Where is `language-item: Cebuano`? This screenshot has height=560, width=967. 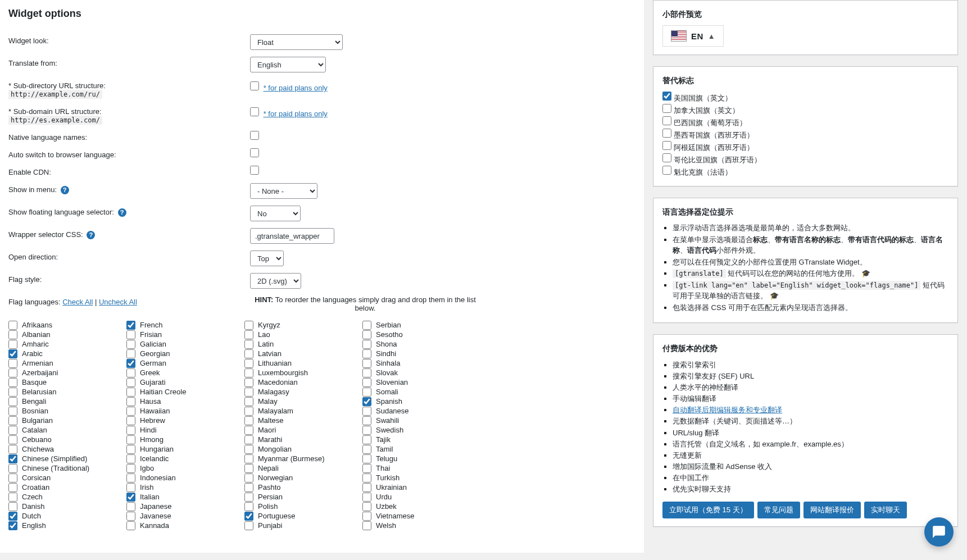 language-item: Cebuano is located at coordinates (67, 439).